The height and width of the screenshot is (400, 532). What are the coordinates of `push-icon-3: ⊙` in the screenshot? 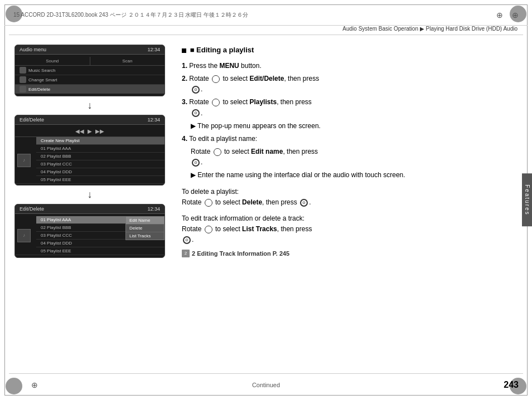 It's located at (196, 113).